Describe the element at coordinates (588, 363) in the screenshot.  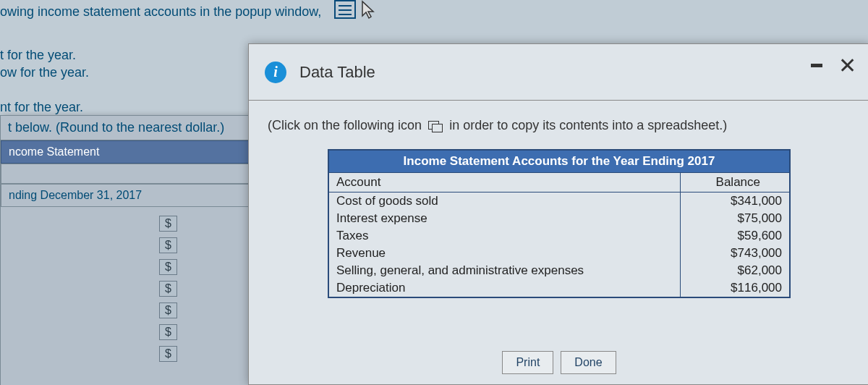
I see `done-button: Done` at that location.